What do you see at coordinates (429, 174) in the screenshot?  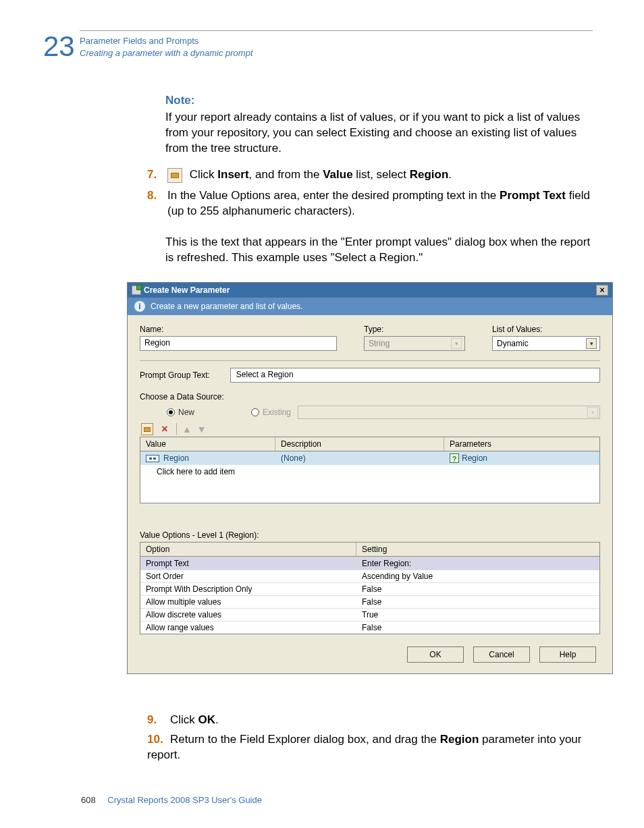 I see `step-7-region: Region` at bounding box center [429, 174].